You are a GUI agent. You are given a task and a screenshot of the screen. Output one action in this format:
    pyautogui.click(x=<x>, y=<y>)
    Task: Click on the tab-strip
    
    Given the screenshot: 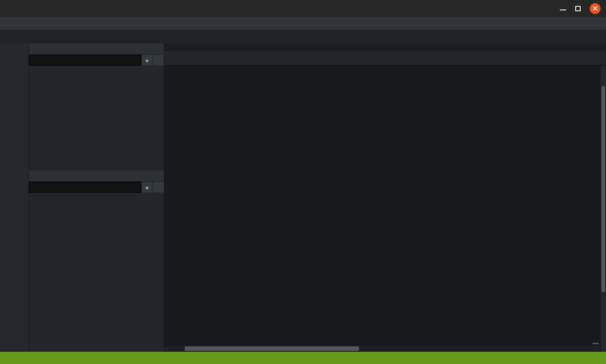 What is the action you would take?
    pyautogui.click(x=385, y=58)
    